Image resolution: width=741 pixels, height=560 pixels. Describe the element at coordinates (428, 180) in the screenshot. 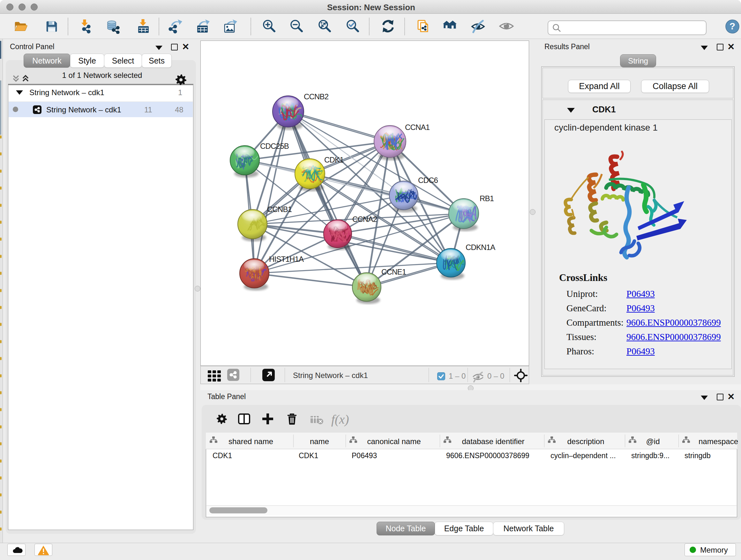

I see `svg-text: CDC6` at that location.